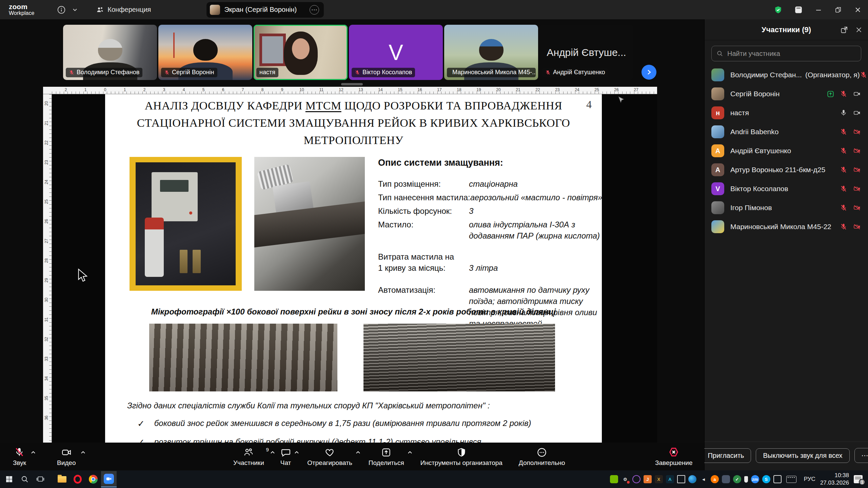 This screenshot has width=868, height=488. What do you see at coordinates (273, 452) in the screenshot?
I see `participants-chevron` at bounding box center [273, 452].